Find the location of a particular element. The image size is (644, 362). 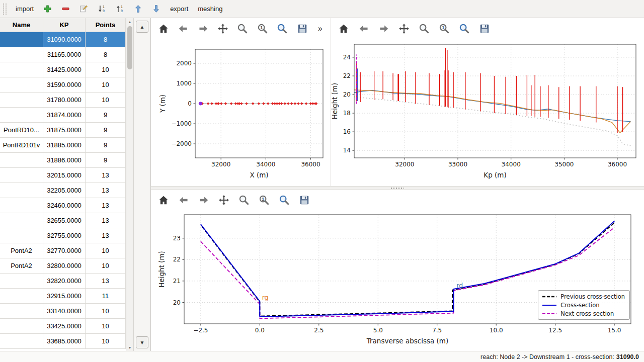

cell-kp: 31874.0000 is located at coordinates (64, 115).